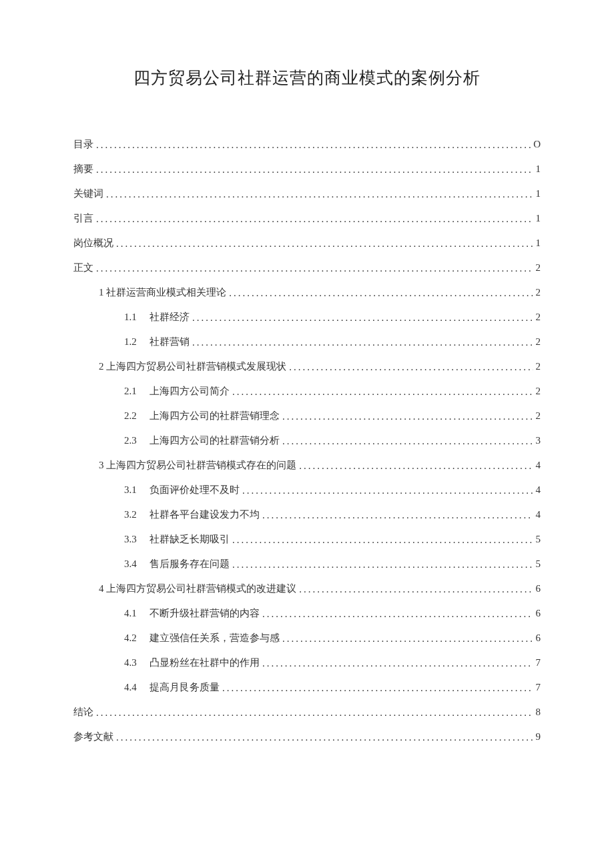  I want to click on toc-entry: 3.1负面评价处理不及时4, so click(307, 490).